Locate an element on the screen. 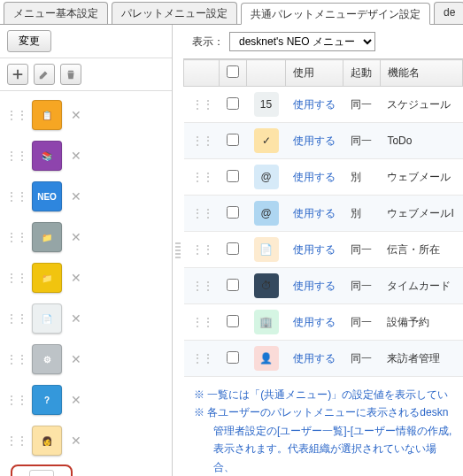  name-cell: ウェブメール is located at coordinates (421, 177).